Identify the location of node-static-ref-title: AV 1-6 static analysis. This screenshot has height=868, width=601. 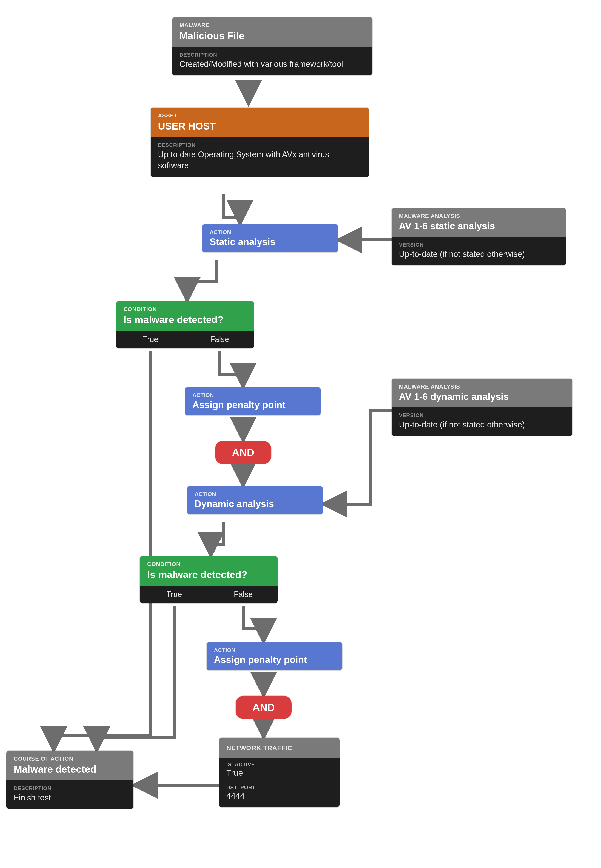
(479, 228).